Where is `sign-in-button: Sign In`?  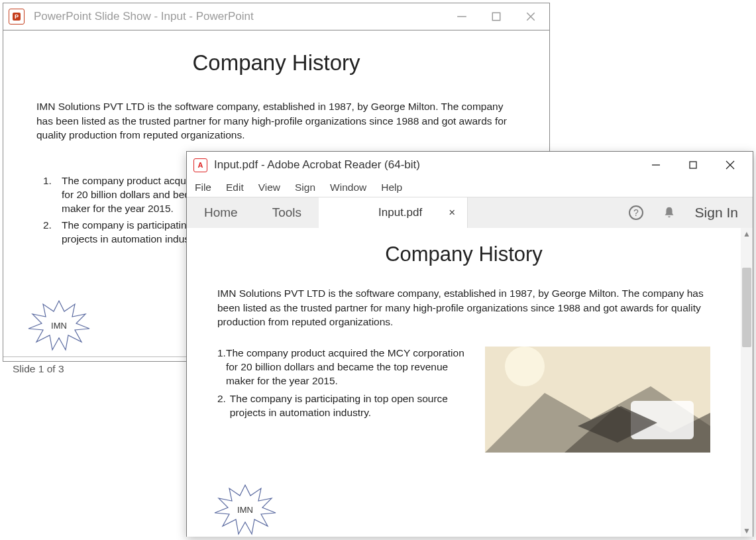 sign-in-button: Sign In is located at coordinates (720, 213).